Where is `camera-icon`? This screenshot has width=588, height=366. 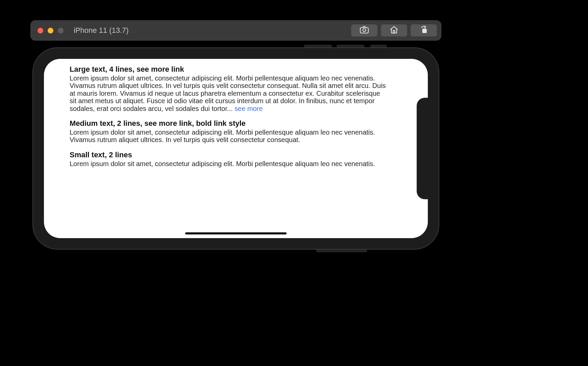
camera-icon is located at coordinates (364, 30).